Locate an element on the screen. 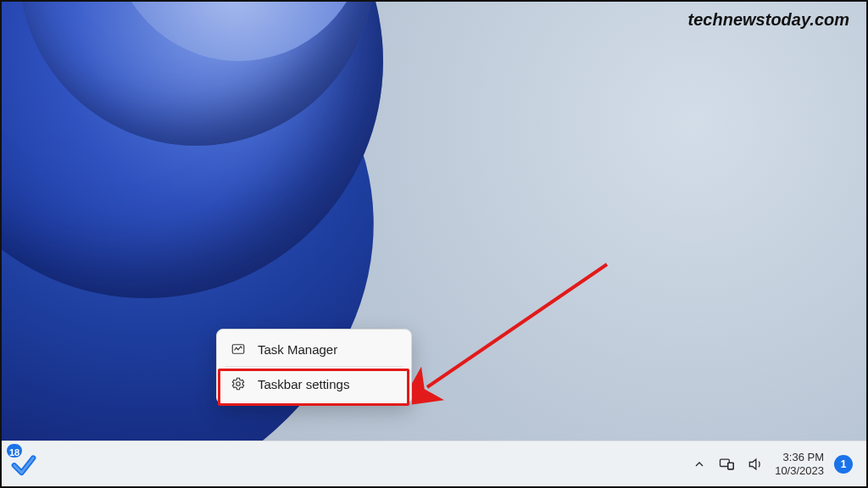 This screenshot has height=488, width=868. taskbar-context-menu: Task Manager Taskbar settings is located at coordinates (314, 366).